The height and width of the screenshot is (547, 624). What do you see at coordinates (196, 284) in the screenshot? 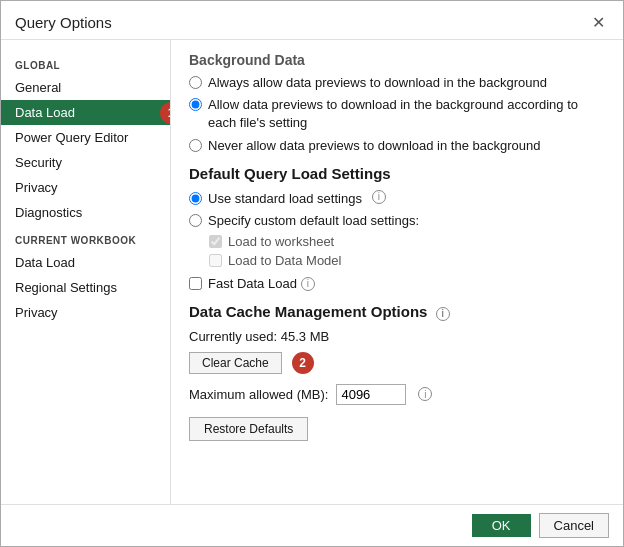
I see `checkbox-fast-data` at bounding box center [196, 284].